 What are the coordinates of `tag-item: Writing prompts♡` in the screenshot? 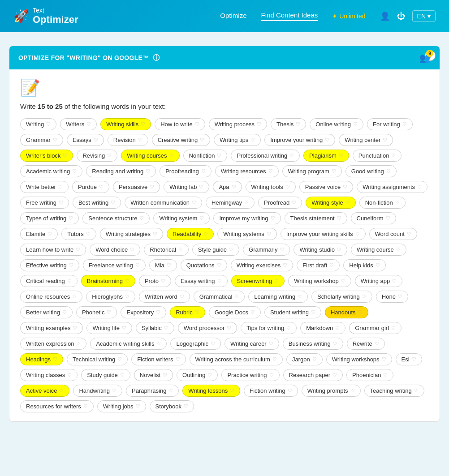 It's located at (331, 390).